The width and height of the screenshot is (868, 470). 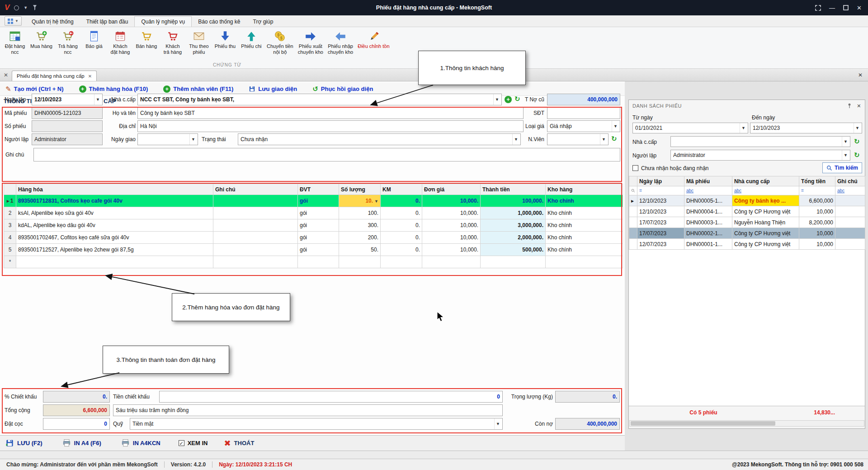 What do you see at coordinates (193, 443) in the screenshot?
I see `xem-in-checkbox: ✓XEM IN` at bounding box center [193, 443].